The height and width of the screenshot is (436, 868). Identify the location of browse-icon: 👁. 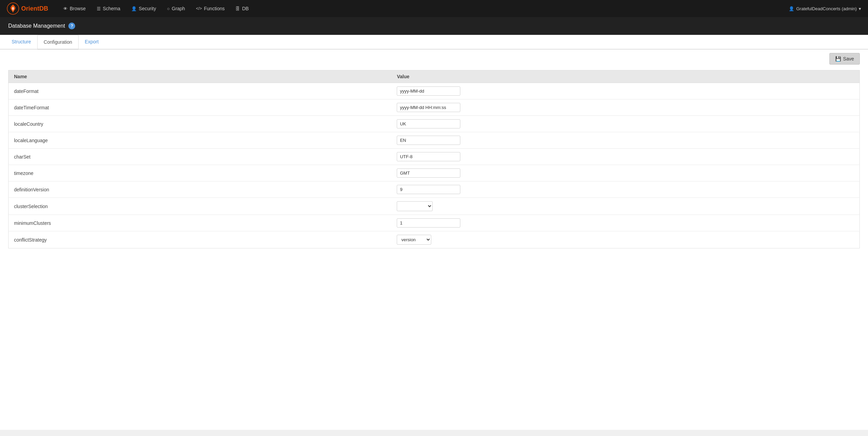
(66, 9).